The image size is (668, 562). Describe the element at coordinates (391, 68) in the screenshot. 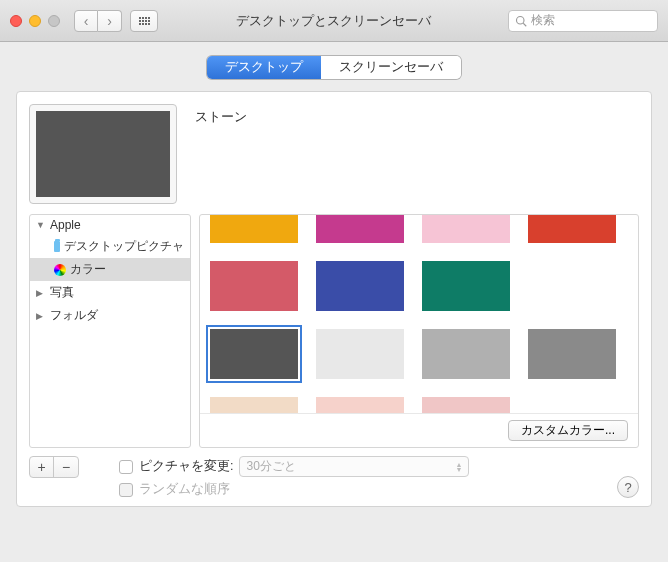

I see `tab-screensaver: スクリーンセーバ` at that location.